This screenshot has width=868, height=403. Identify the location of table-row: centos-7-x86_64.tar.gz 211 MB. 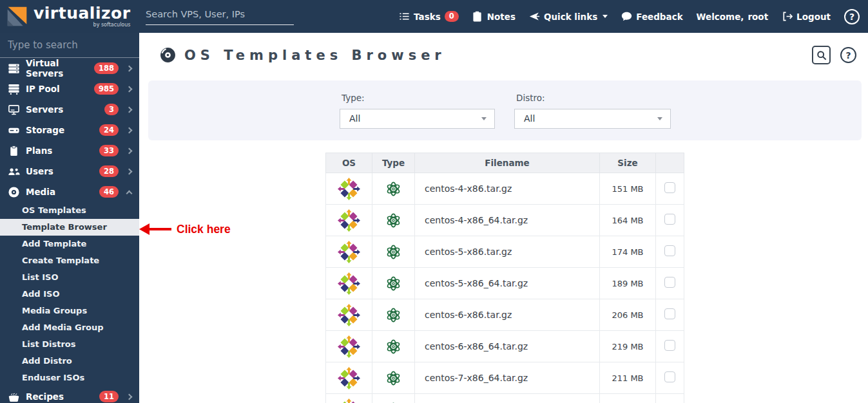
(505, 379).